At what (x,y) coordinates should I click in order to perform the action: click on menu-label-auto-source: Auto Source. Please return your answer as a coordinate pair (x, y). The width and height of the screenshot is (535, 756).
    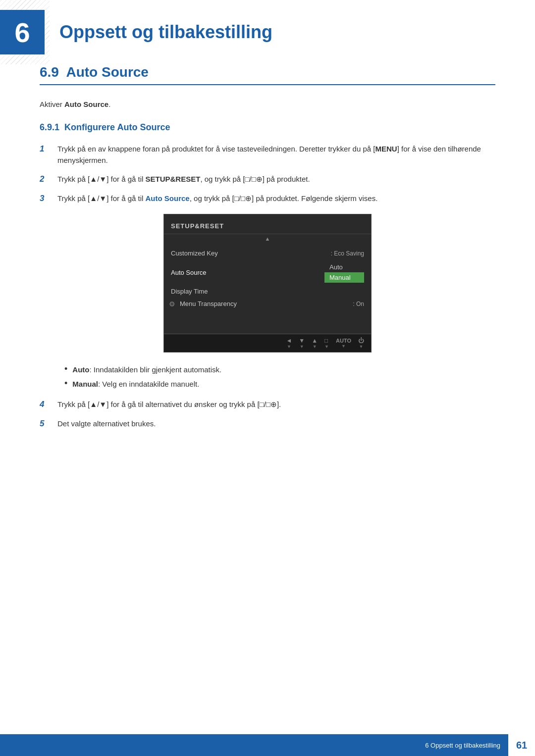
    Looking at the image, I should click on (248, 272).